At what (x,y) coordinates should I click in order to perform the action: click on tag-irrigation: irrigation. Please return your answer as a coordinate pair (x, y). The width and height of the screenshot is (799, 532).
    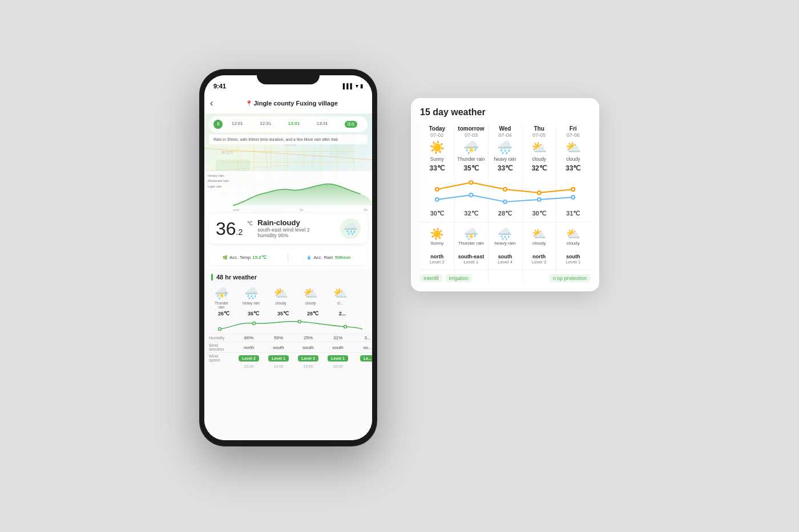
    Looking at the image, I should click on (459, 278).